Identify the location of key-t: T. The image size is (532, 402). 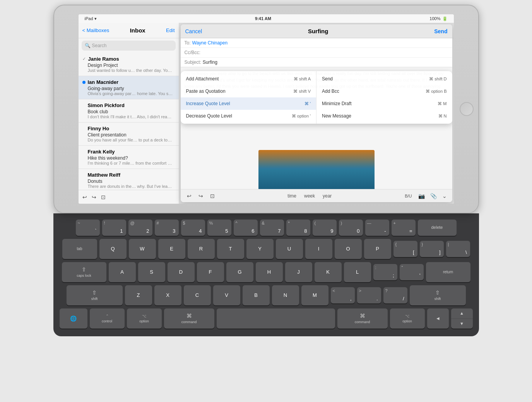
(231, 249).